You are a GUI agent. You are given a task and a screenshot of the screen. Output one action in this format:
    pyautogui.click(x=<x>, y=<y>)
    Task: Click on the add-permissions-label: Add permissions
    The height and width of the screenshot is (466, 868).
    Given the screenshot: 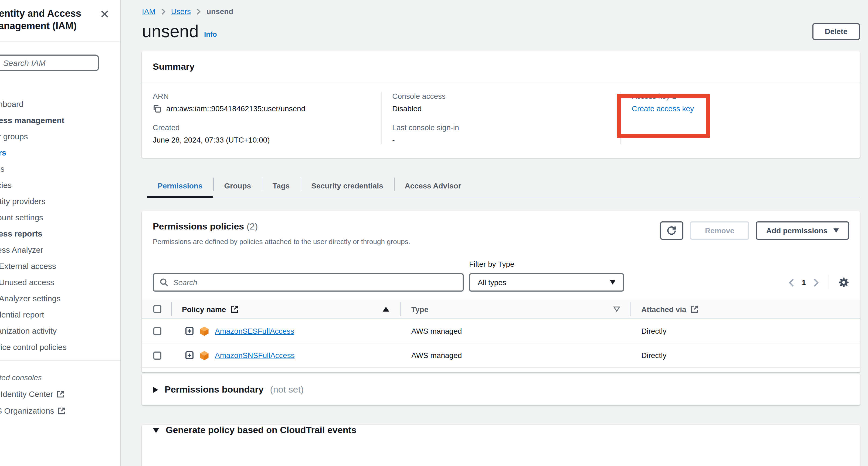 What is the action you would take?
    pyautogui.click(x=797, y=230)
    